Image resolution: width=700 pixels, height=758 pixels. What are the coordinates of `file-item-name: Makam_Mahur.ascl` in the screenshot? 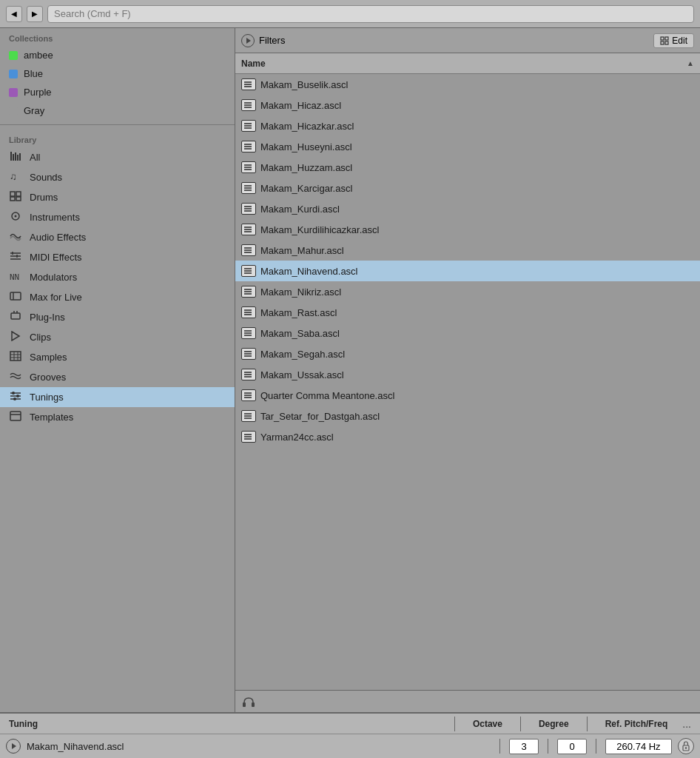 It's located at (302, 250).